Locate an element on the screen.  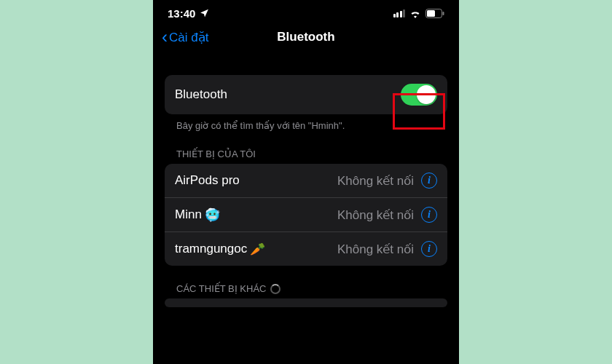
wifi-icon is located at coordinates (415, 14).